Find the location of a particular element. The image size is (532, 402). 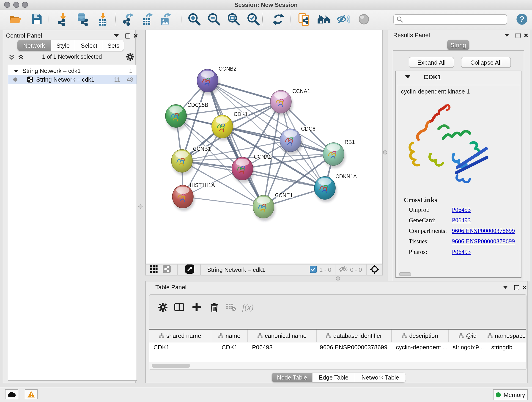

results-panel-menu-icon is located at coordinates (507, 35).